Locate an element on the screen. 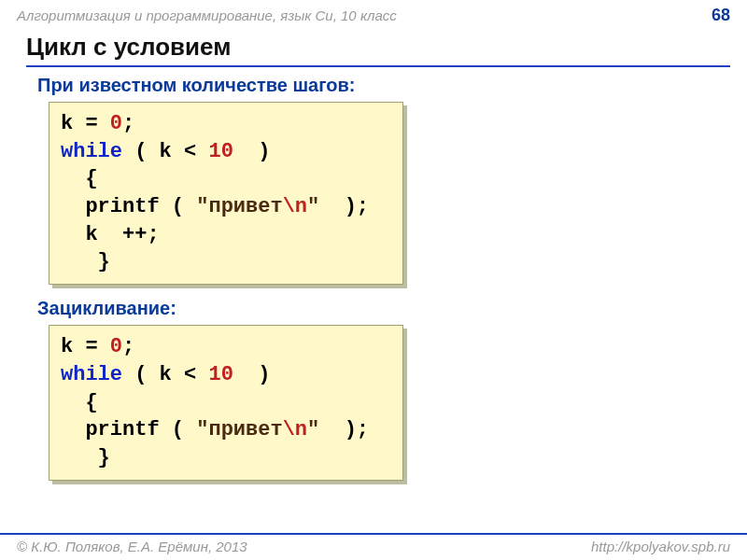 The height and width of the screenshot is (560, 747). slide-title: Цикл с условием is located at coordinates (378, 50).